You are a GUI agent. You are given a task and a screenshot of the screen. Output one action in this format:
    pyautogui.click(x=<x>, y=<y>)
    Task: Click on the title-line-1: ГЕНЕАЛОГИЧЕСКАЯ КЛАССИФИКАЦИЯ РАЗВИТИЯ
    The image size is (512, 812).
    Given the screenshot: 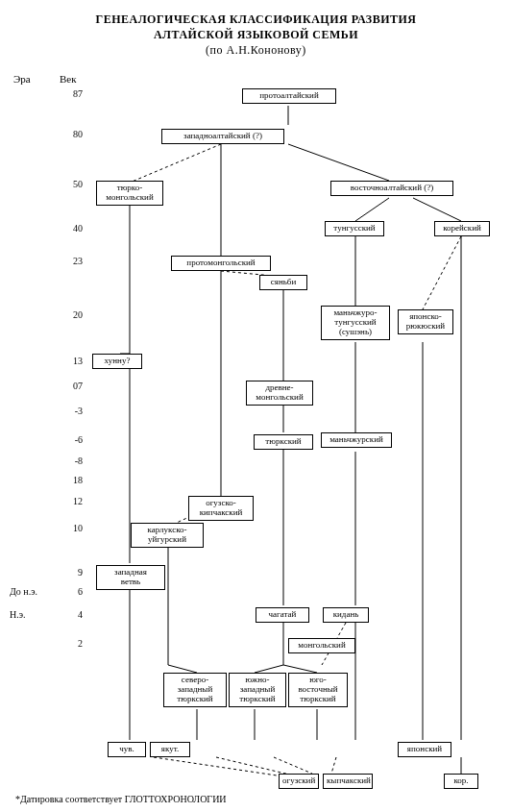 What is the action you would take?
    pyautogui.click(x=256, y=19)
    